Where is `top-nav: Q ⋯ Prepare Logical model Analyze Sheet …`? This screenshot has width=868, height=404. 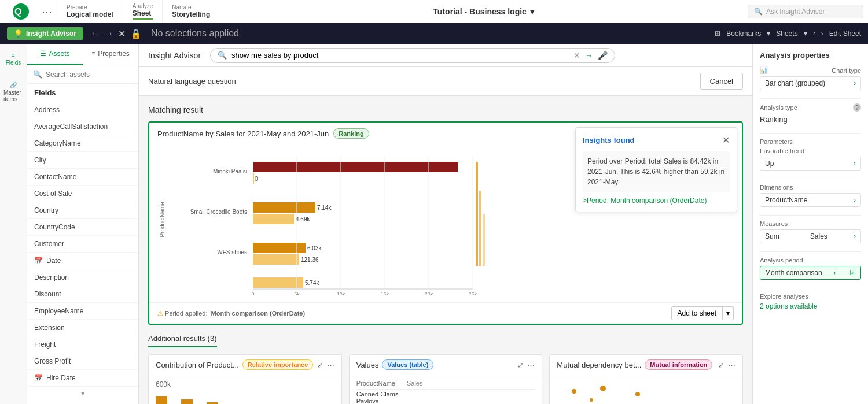 top-nav: Q ⋯ Prepare Logical model Analyze Sheet … is located at coordinates (434, 12).